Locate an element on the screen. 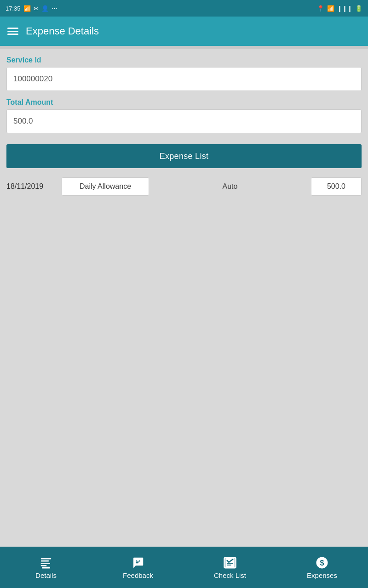  nav-item-feedback: Feedback is located at coordinates (138, 568).